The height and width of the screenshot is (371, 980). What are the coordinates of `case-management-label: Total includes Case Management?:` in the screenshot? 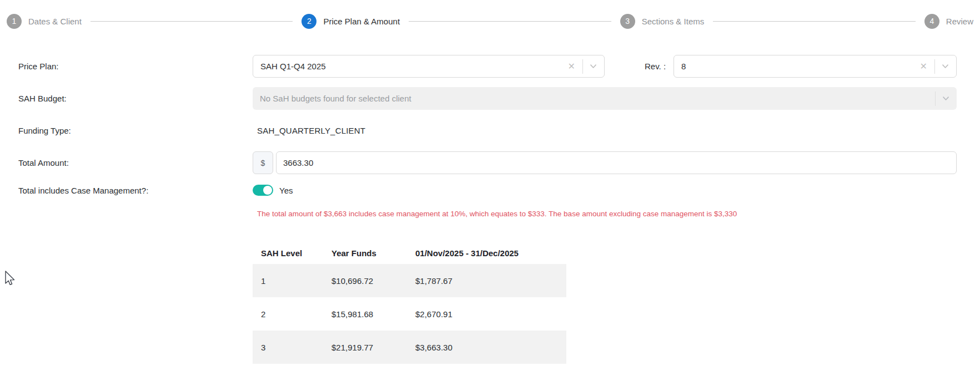 It's located at (127, 191).